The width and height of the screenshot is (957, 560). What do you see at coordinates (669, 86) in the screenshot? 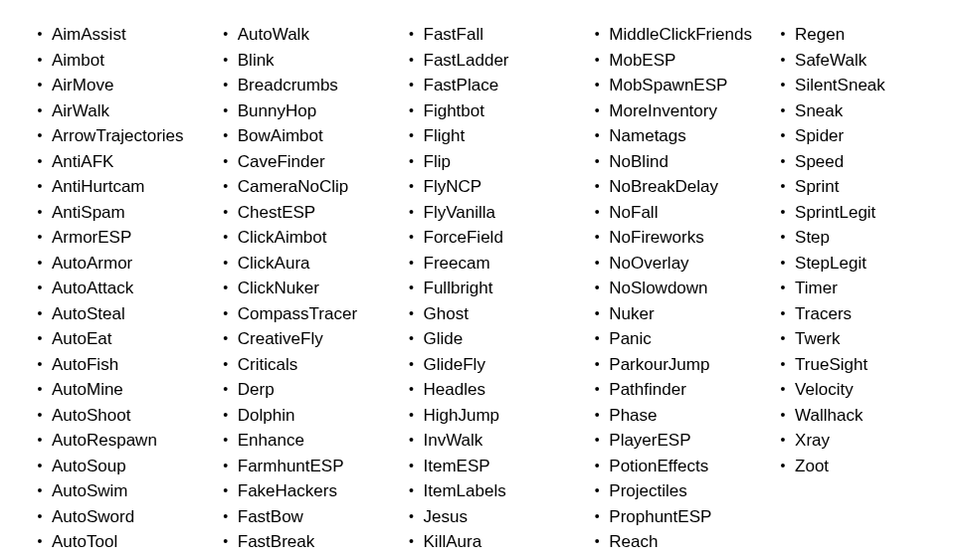
I see `list-item-label: MobSpawnESP` at bounding box center [669, 86].